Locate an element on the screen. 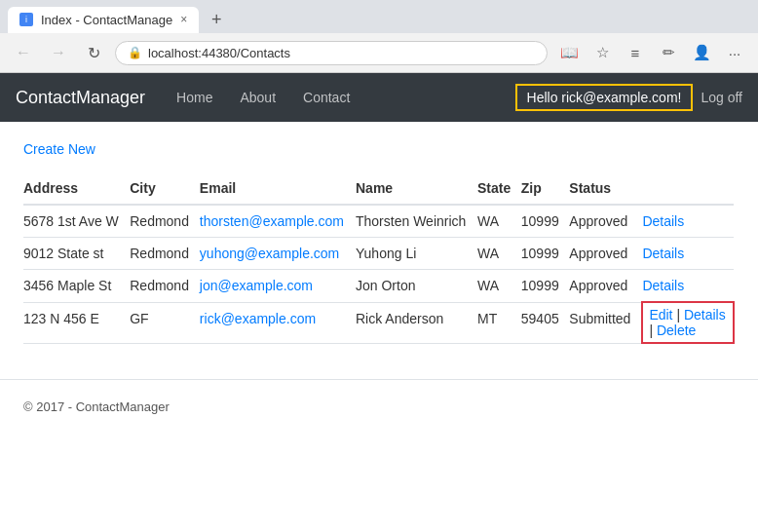  cell-email: rick@example.com is located at coordinates (278, 323).